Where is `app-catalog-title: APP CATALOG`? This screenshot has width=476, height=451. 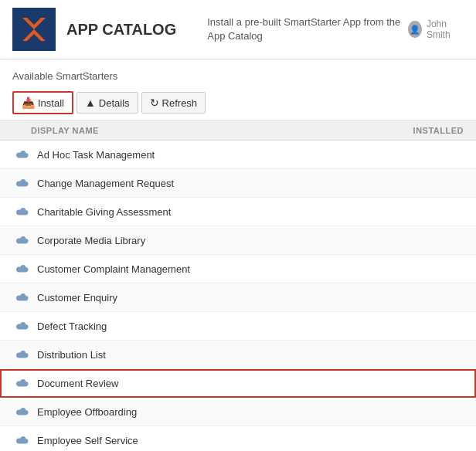 app-catalog-title: APP CATALOG is located at coordinates (121, 29).